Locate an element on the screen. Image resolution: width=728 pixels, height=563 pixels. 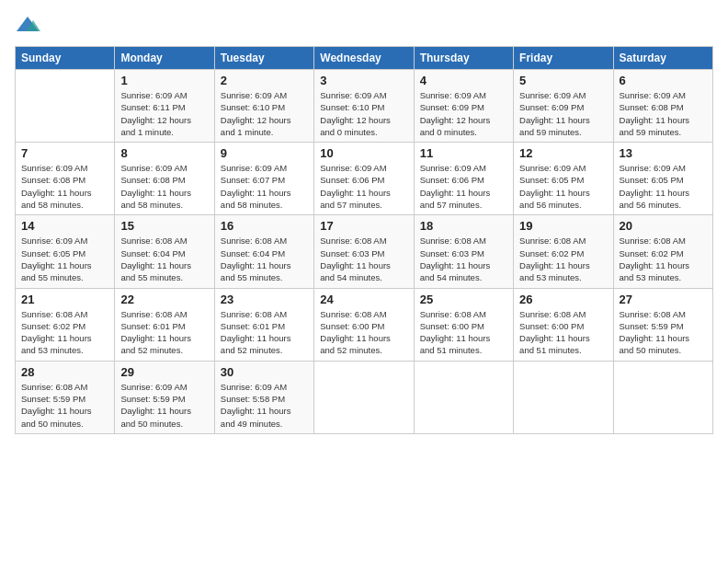
logo is located at coordinates (29, 25).